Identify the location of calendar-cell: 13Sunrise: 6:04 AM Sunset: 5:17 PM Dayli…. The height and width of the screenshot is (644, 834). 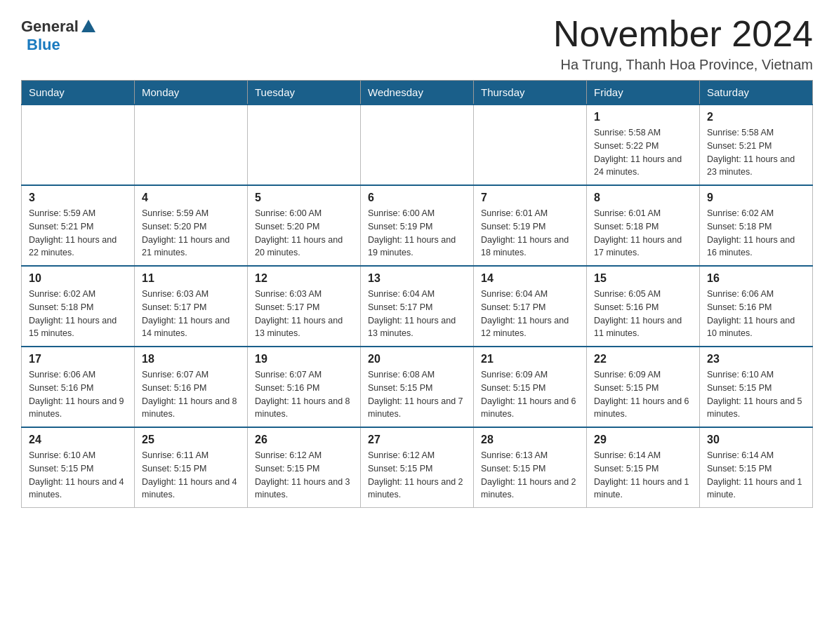
(417, 306).